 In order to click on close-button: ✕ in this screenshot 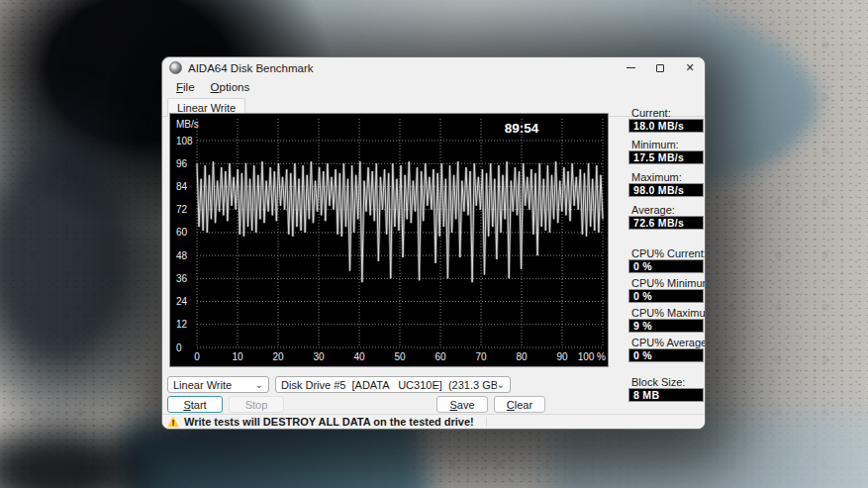, I will do `click(690, 67)`.